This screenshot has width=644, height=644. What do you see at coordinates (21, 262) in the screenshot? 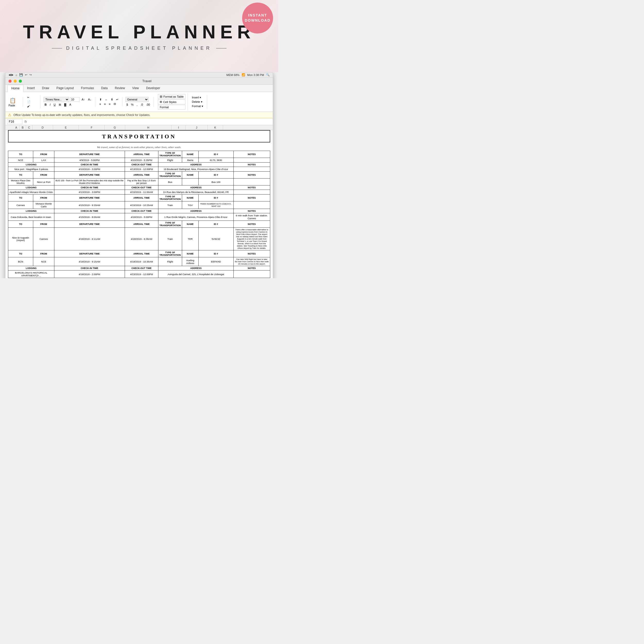
I see `cell-to-bcn: BCN` at bounding box center [21, 262].